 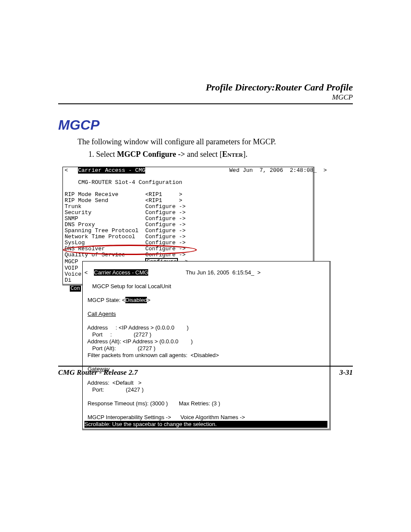 What do you see at coordinates (115, 383) in the screenshot?
I see `term2-gw-addr: Address: <Default >` at bounding box center [115, 383].